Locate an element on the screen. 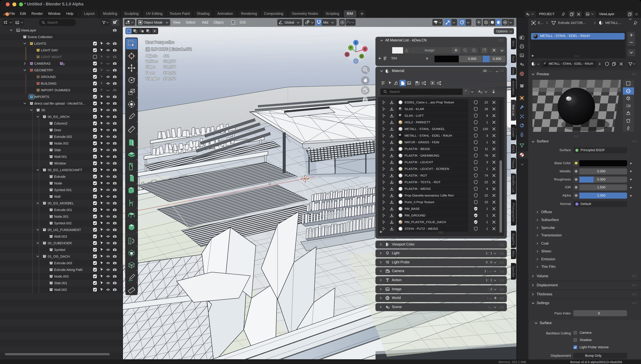 This screenshot has height=364, width=641. svg-text: Triangles is located at coordinates (152, 78).